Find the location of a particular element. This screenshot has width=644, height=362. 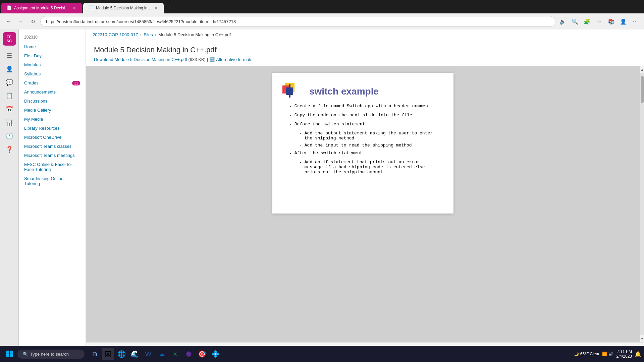

toolbar-icons: 🔈 🔍 🧩 ☆ 📚 👤 ⋯ is located at coordinates (599, 21).